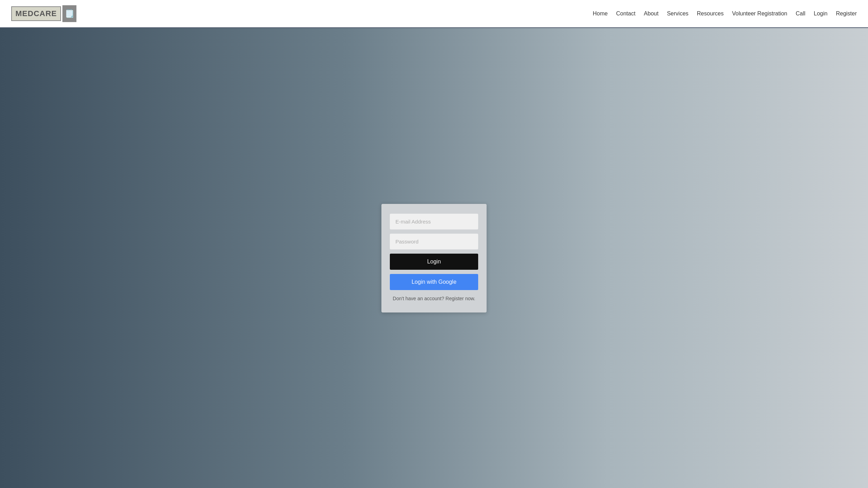 This screenshot has height=488, width=868. What do you see at coordinates (434, 262) in the screenshot?
I see `login-button: Login` at bounding box center [434, 262].